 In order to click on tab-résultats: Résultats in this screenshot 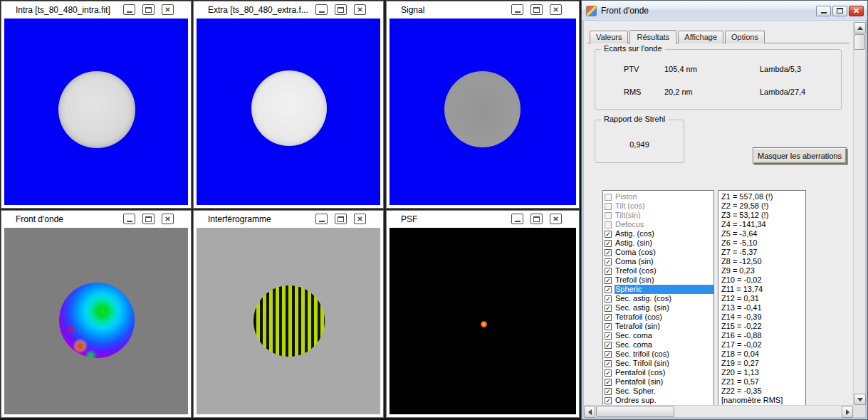, I will do `click(653, 37)`.